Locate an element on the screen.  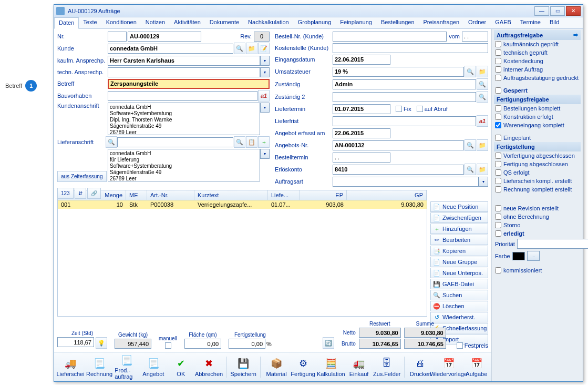
order-window: AU-000129 Aufträge — ▭ ✕ Daten Texte Kon… is located at coordinates (318, 7).